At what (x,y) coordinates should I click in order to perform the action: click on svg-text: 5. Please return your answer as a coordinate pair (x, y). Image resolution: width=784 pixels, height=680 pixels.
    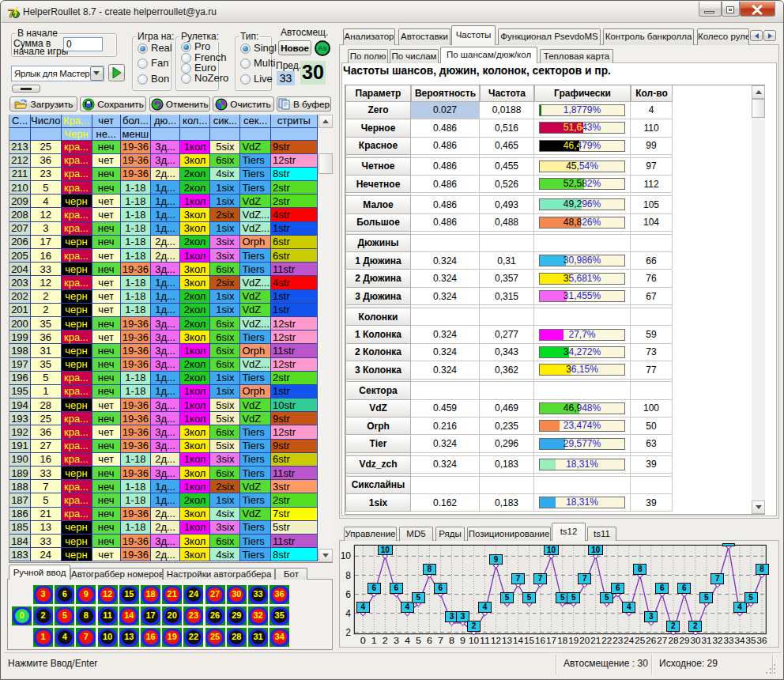
    Looking at the image, I should click on (419, 640).